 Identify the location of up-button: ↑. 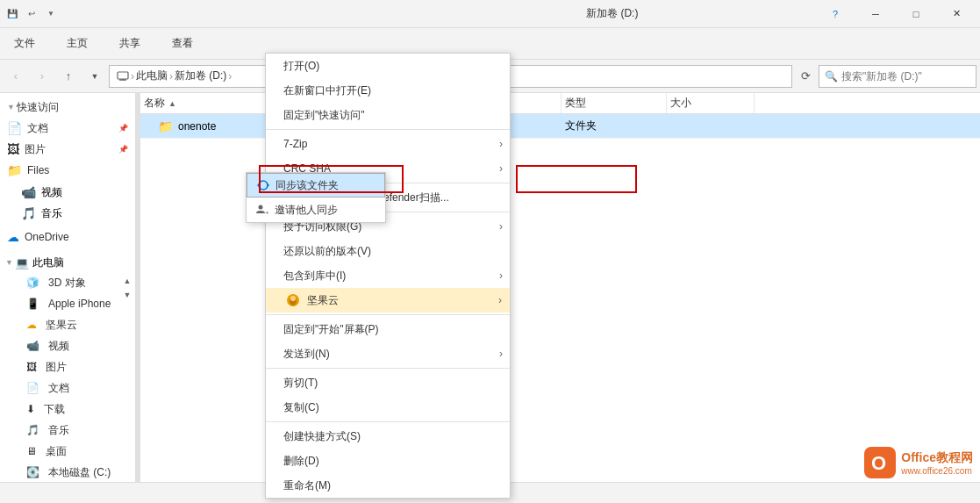
(68, 76).